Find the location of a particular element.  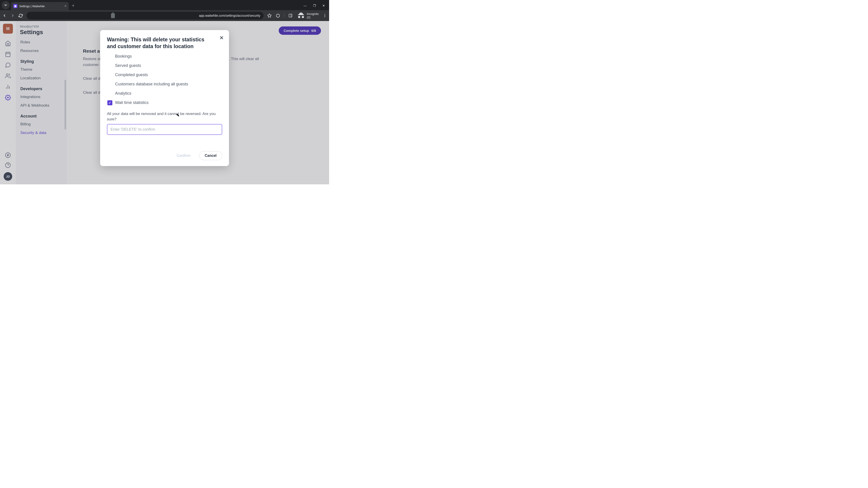

cancel-button: Cancel is located at coordinates (211, 156).